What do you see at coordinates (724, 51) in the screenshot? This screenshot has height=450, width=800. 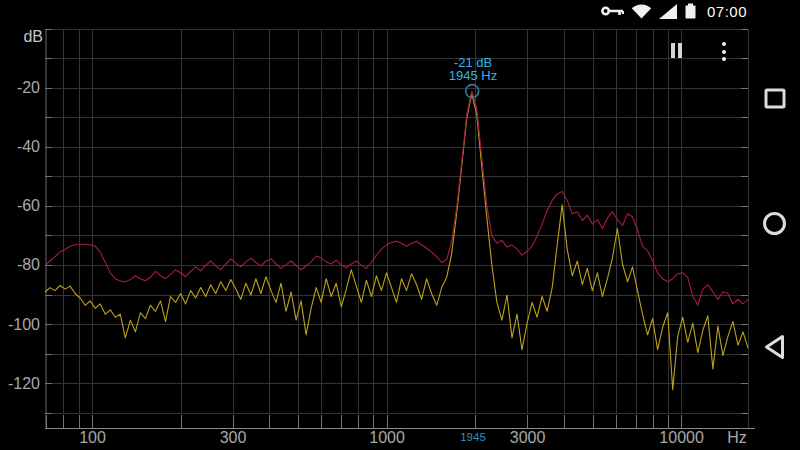 I see `overflow-menu-button` at bounding box center [724, 51].